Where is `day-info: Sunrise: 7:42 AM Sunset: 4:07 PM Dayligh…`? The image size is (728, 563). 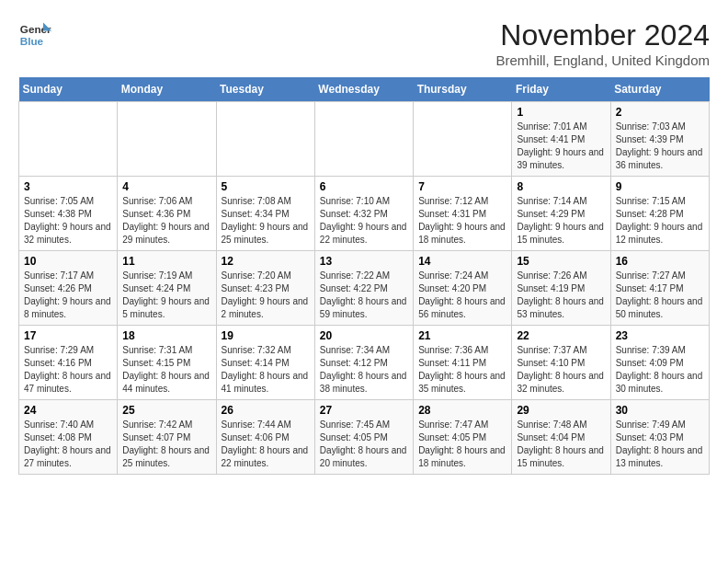
day-info: Sunrise: 7:42 AM Sunset: 4:07 PM Dayligh… is located at coordinates (166, 444).